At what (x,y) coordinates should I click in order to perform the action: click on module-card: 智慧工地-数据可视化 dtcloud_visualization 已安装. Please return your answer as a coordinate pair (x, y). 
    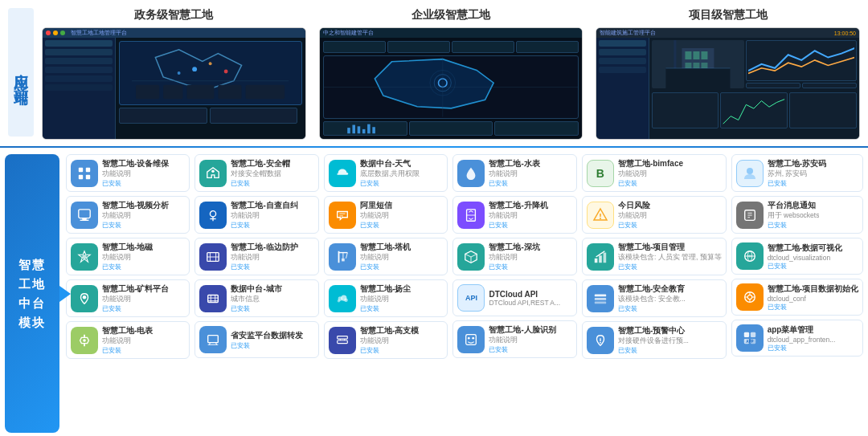
    Looking at the image, I should click on (797, 256).